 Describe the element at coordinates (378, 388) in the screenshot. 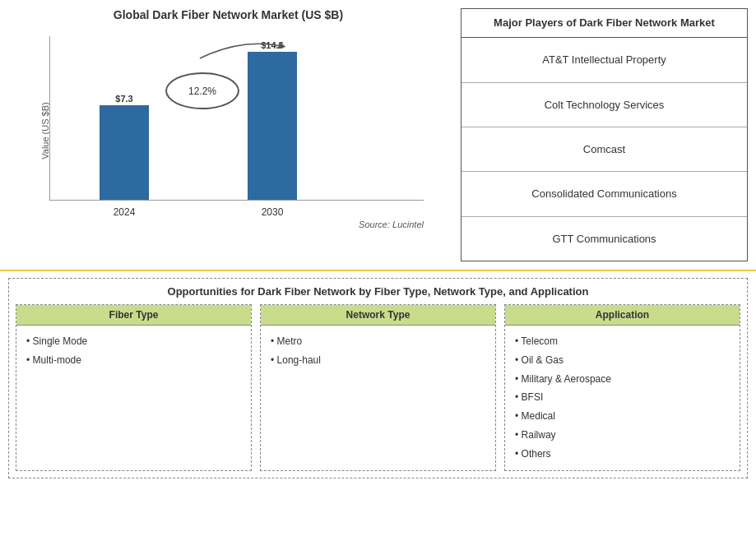

I see `network-type-column: Network Type Metro Long-haul` at that location.